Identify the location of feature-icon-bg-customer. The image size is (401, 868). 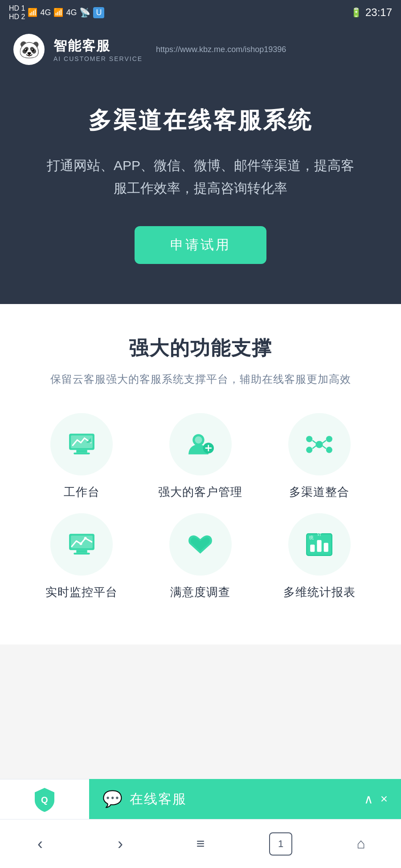
(200, 444).